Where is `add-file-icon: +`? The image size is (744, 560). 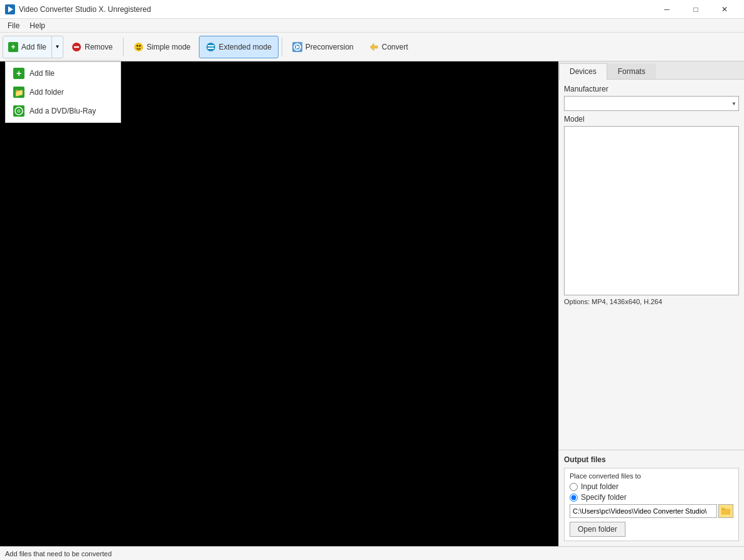 add-file-icon: + is located at coordinates (13, 47).